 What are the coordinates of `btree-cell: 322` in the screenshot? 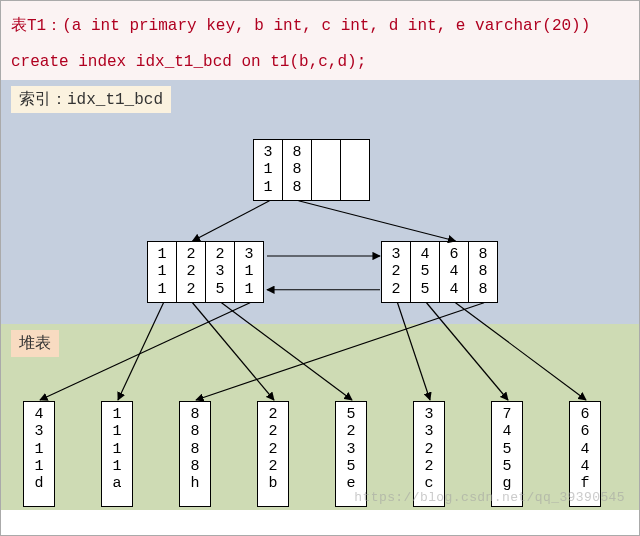 It's located at (396, 272).